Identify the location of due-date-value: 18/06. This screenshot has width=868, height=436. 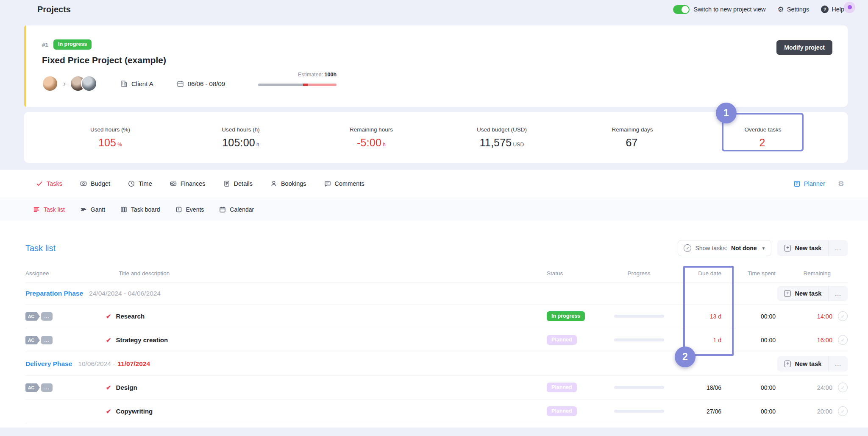
(700, 388).